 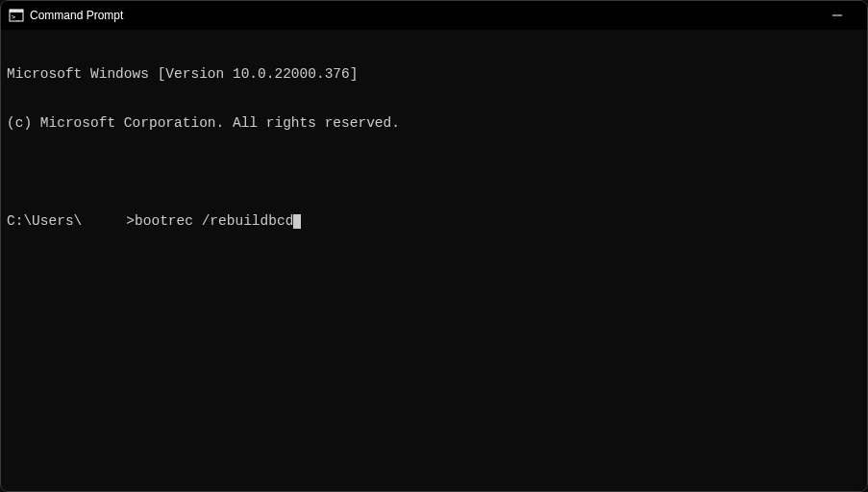 I want to click on terminal-prompt-line: C:\Users\>bootrec /rebuildbcd, so click(x=434, y=221).